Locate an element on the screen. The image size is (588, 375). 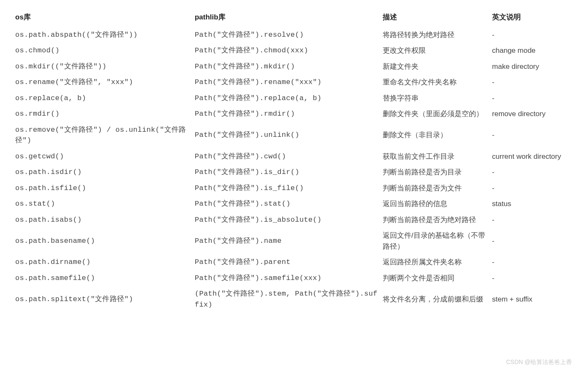
cell-os: os.path.abspath(("文件路径")) is located at coordinates (103, 35).